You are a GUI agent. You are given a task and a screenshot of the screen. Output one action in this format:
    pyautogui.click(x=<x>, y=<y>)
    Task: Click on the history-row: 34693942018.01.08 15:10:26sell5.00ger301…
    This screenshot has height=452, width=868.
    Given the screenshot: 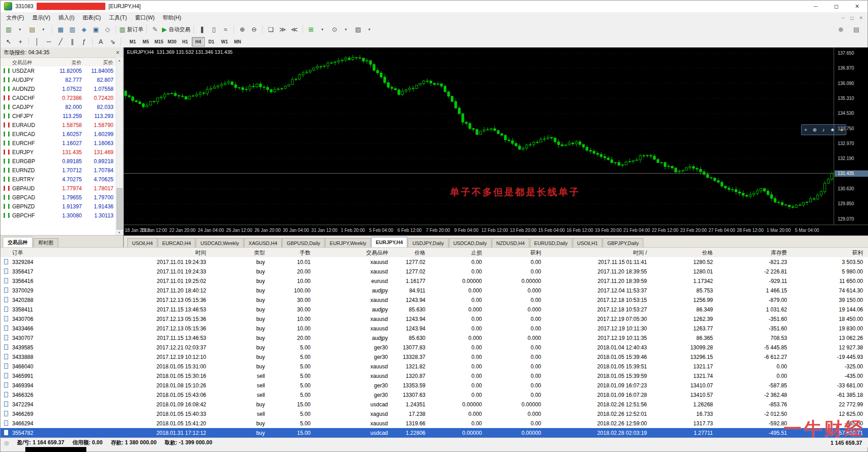 What is the action you would take?
    pyautogui.click(x=434, y=385)
    